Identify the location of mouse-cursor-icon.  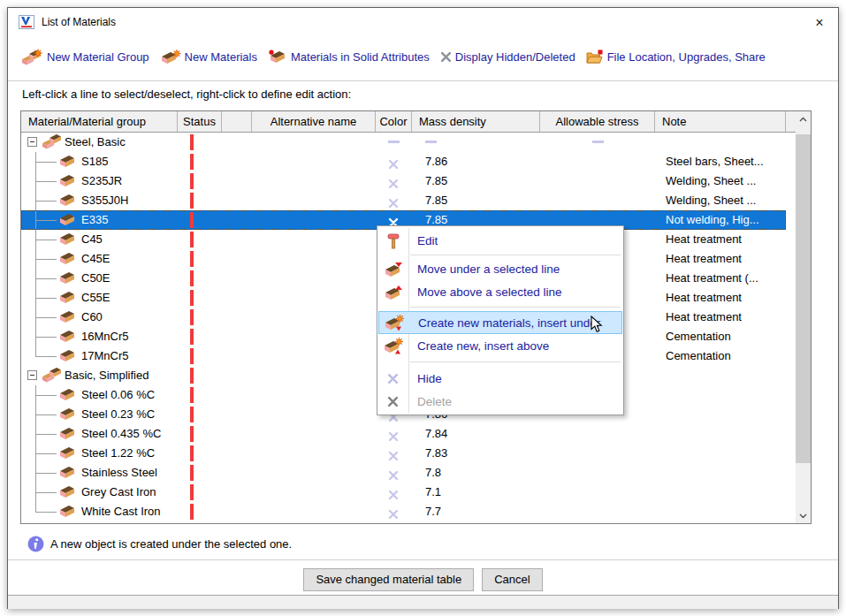
(597, 326).